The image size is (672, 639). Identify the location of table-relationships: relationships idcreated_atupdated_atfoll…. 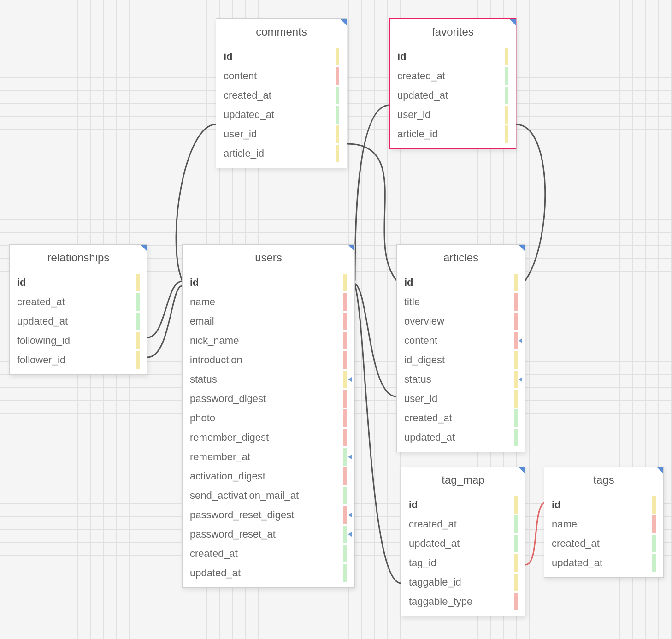
(78, 310).